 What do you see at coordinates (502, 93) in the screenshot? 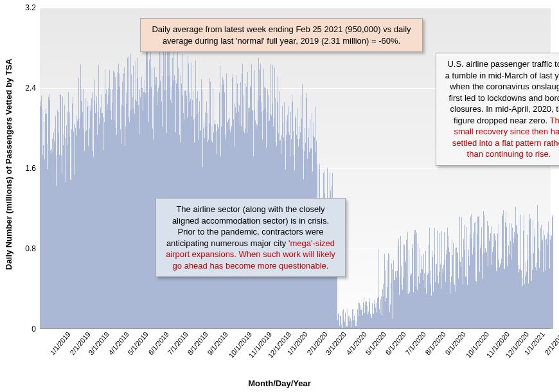
I see `annotation-right-text-plain: U.S. airline passenger traffic took a tu…` at bounding box center [502, 93].